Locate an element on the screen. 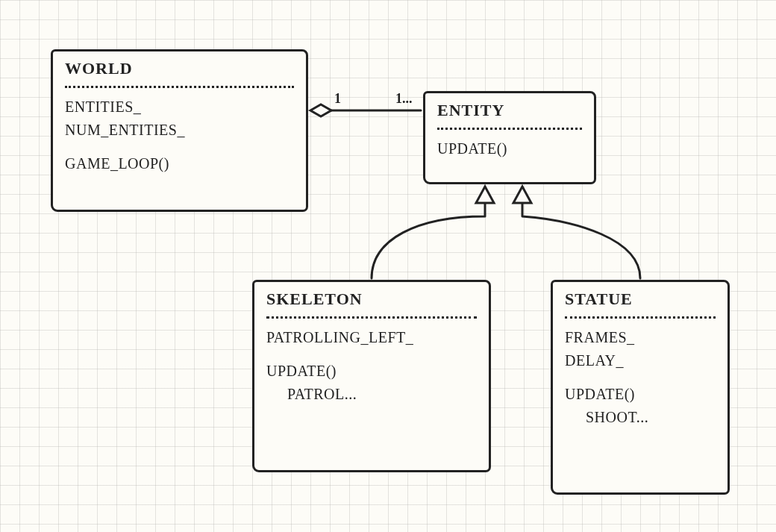 The height and width of the screenshot is (532, 776). world-attr-0: ENTITIES_ is located at coordinates (179, 107).